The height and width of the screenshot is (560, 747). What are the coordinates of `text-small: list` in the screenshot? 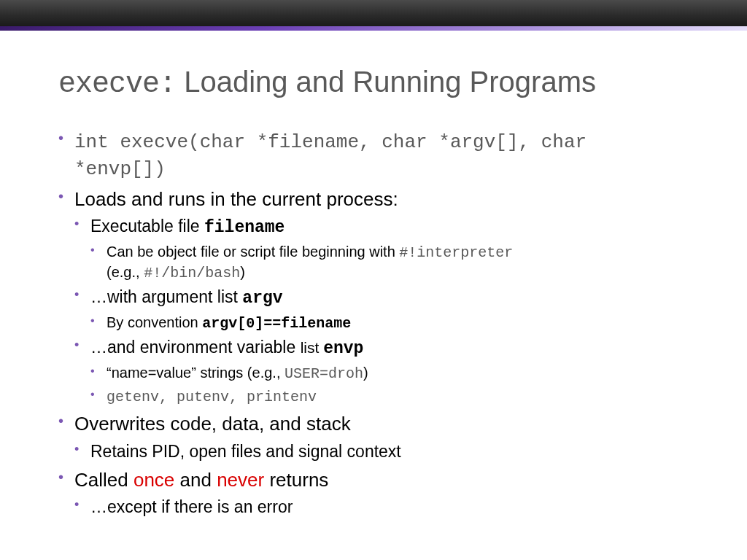 It's located at (312, 347).